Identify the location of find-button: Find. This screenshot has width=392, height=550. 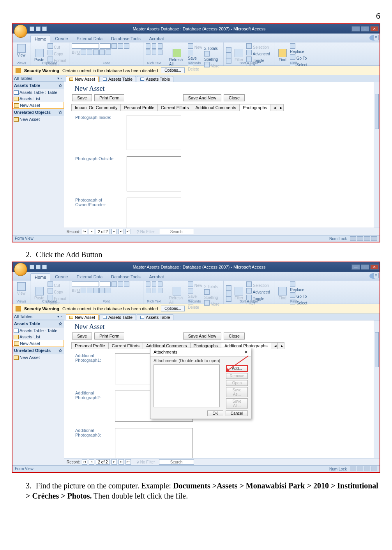
(283, 55).